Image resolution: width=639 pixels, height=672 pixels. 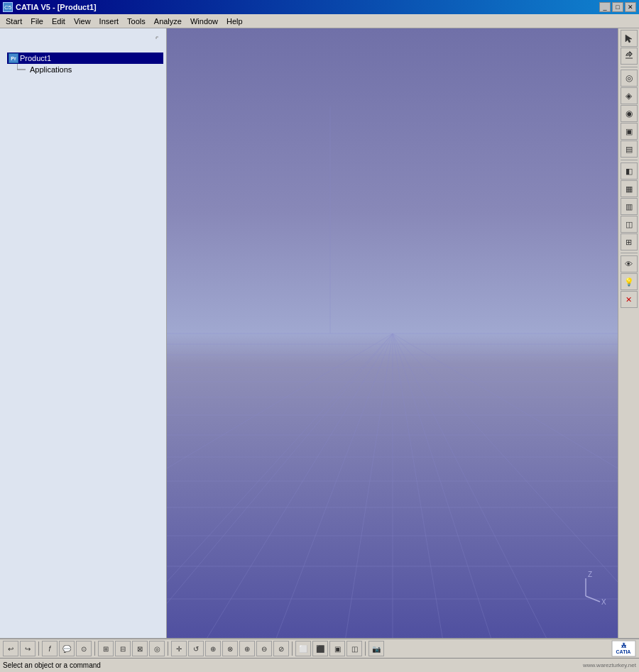 I want to click on tool-9: ▦, so click(x=629, y=189).